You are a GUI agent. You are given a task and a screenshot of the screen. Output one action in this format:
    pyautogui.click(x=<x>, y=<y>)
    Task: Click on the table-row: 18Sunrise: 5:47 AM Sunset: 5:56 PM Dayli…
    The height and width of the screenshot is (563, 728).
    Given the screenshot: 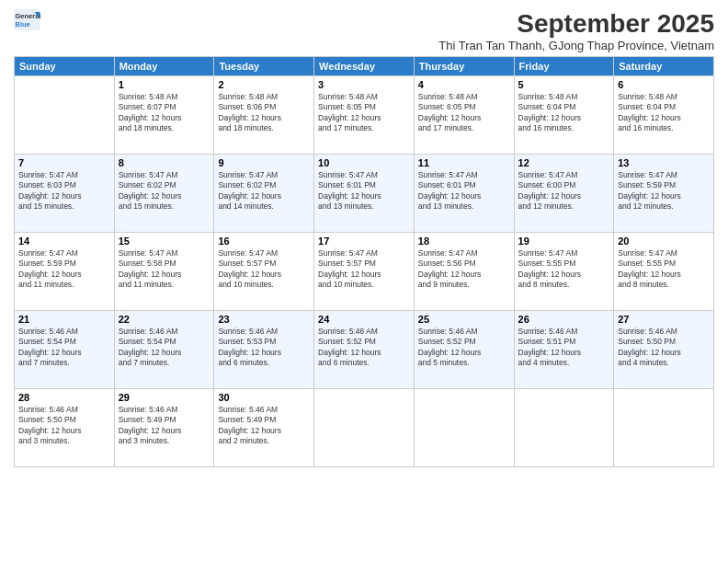 What is the action you would take?
    pyautogui.click(x=463, y=272)
    